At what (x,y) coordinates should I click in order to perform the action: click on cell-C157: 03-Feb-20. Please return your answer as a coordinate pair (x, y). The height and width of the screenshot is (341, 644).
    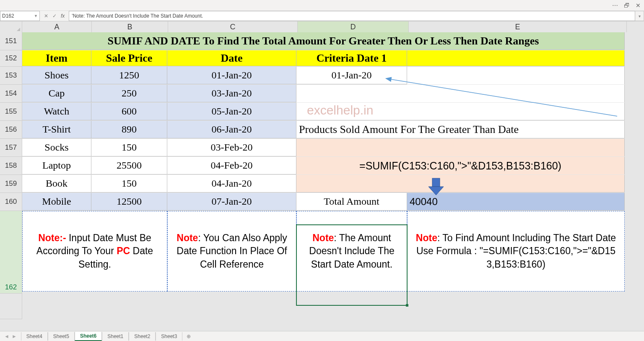
    Looking at the image, I should click on (232, 148).